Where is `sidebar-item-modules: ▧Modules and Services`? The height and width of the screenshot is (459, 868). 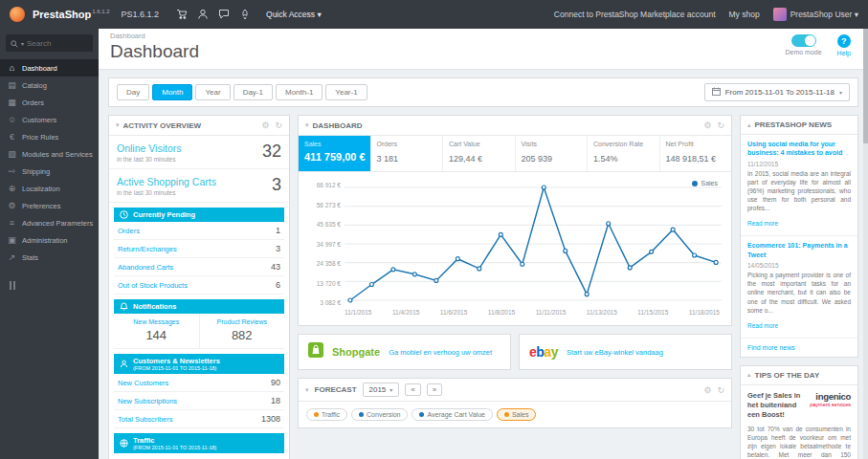
sidebar-item-modules: ▧Modules and Services is located at coordinates (50, 154).